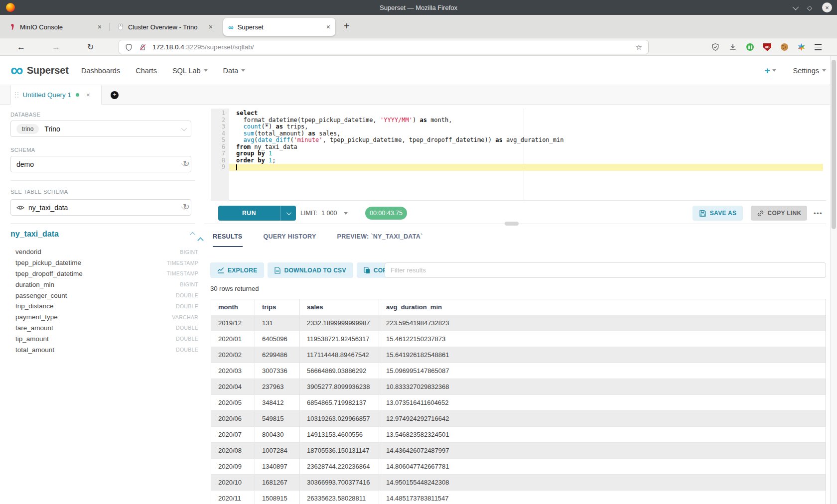 This screenshot has width=837, height=504. I want to click on tab-query-history: QUERY HISTORY, so click(290, 240).